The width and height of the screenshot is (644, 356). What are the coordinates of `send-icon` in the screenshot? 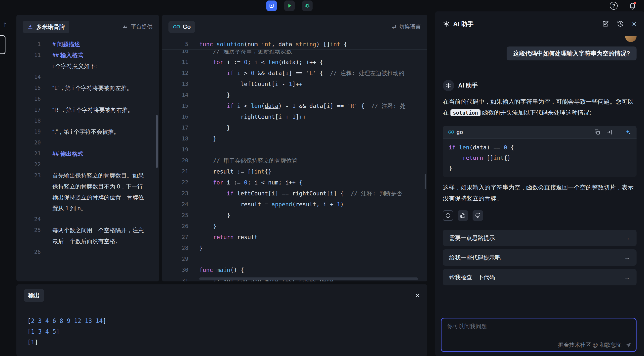 It's located at (628, 345).